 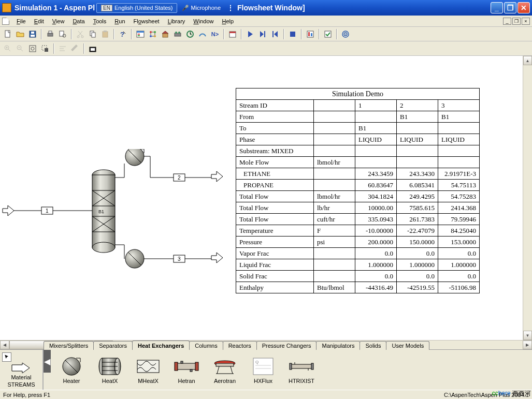 What do you see at coordinates (240, 346) in the screenshot?
I see `palette-tab: Reactors` at bounding box center [240, 346].